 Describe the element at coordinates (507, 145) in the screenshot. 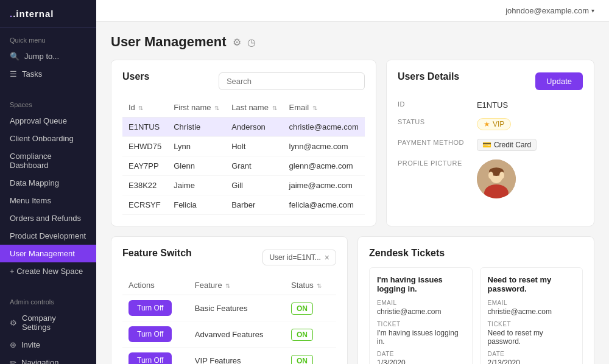

I see `detail-payment-value: 💳 Credit Card` at that location.